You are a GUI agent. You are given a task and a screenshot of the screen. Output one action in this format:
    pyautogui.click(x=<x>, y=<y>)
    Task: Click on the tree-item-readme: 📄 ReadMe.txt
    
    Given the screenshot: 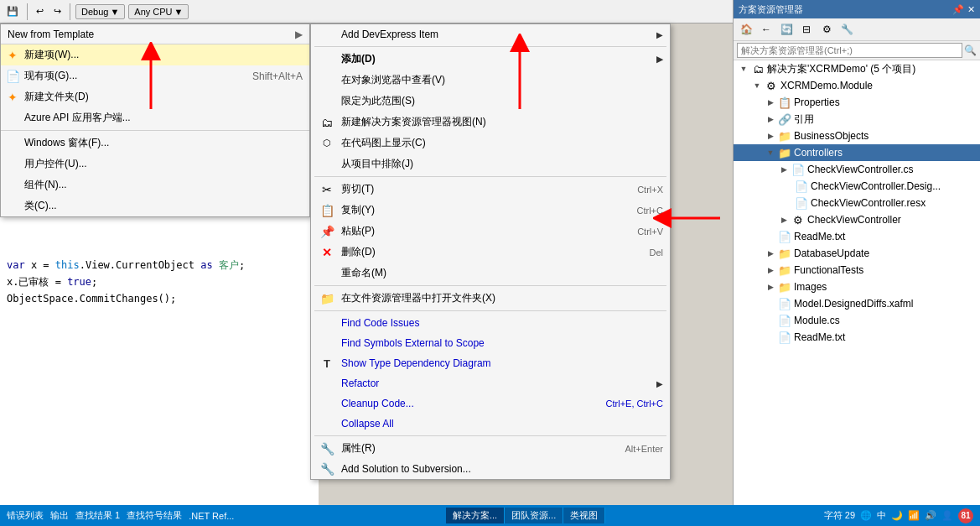 What is the action you would take?
    pyautogui.click(x=857, y=237)
    